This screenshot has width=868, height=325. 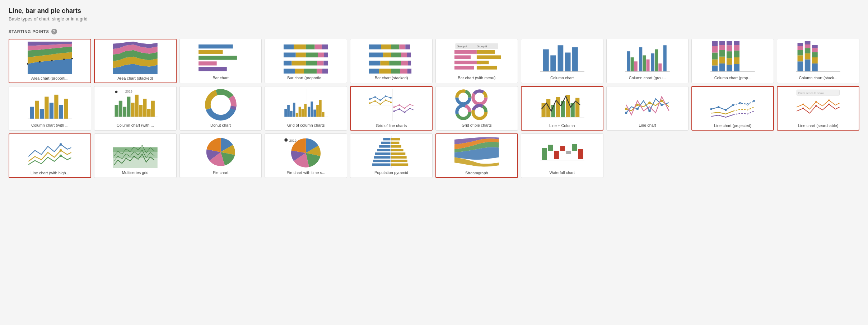 I want to click on chart-bar: Bar chart, so click(x=221, y=61).